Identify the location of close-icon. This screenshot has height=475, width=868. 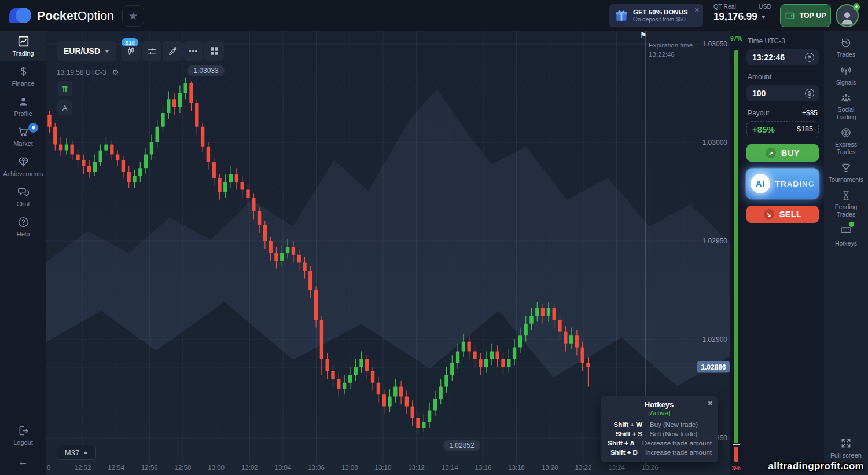
(711, 403).